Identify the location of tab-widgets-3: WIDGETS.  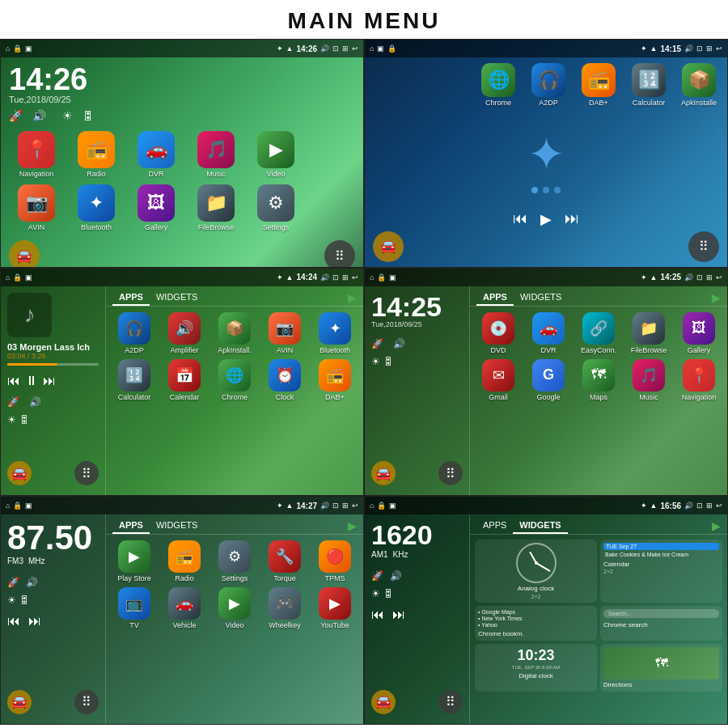
(176, 298).